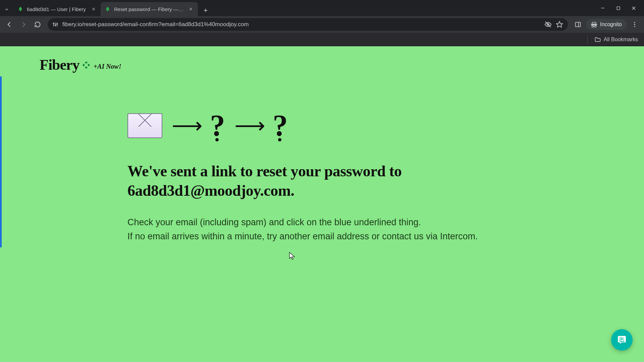 The width and height of the screenshot is (644, 362). I want to click on intercom-launcher, so click(622, 340).